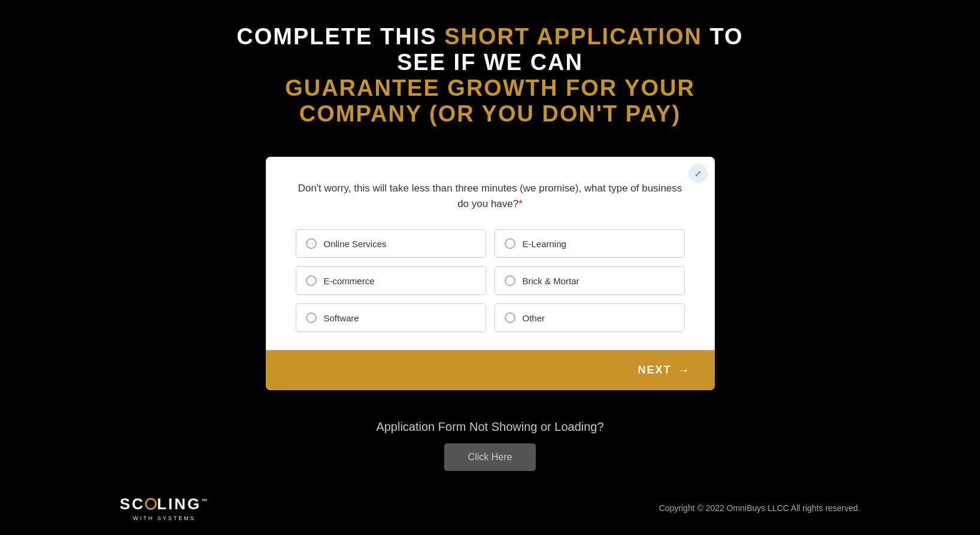 This screenshot has width=980, height=535. Describe the element at coordinates (521, 203) in the screenshot. I see `required-marker: *` at that location.